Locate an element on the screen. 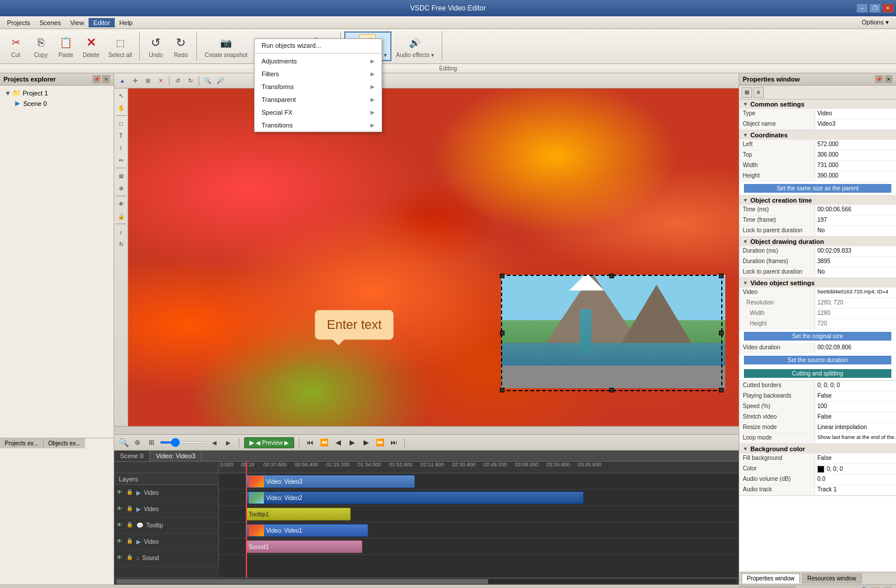 This screenshot has width=896, height=588. fill-bg-value: False is located at coordinates (855, 459).